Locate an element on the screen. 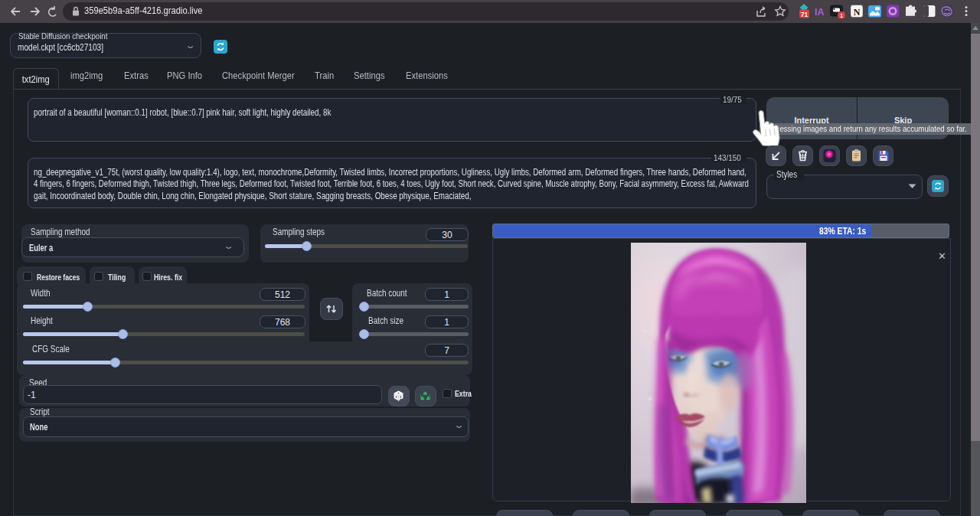 Image resolution: width=980 pixels, height=516 pixels. svg-text: IA is located at coordinates (819, 12).